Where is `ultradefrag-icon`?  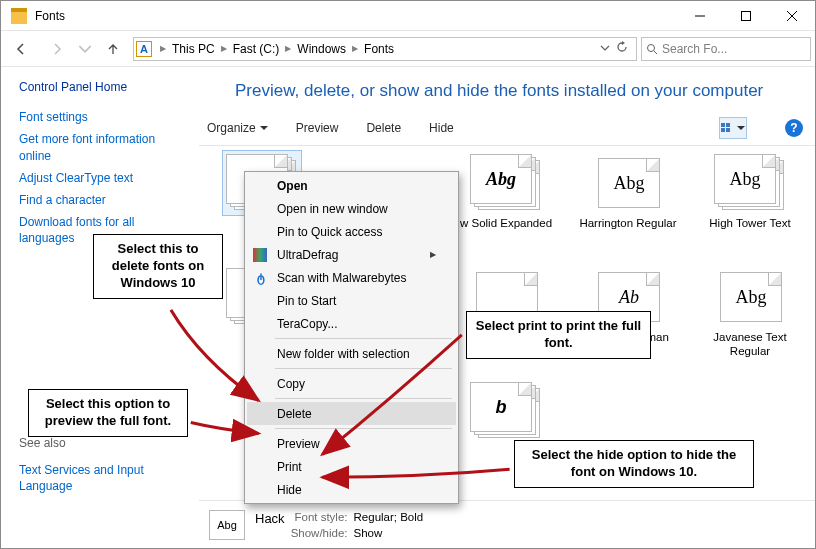 ultradefrag-icon is located at coordinates (260, 255).